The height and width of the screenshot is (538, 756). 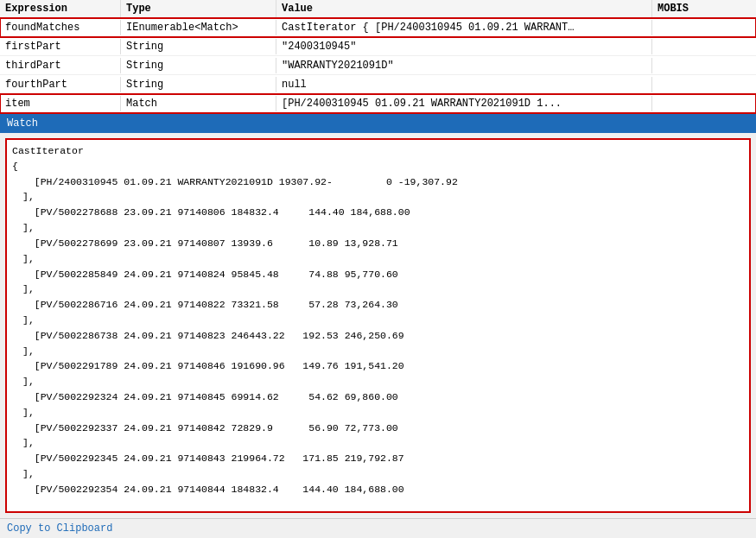 What do you see at coordinates (378, 167) in the screenshot?
I see `watch-open-brace: {` at bounding box center [378, 167].